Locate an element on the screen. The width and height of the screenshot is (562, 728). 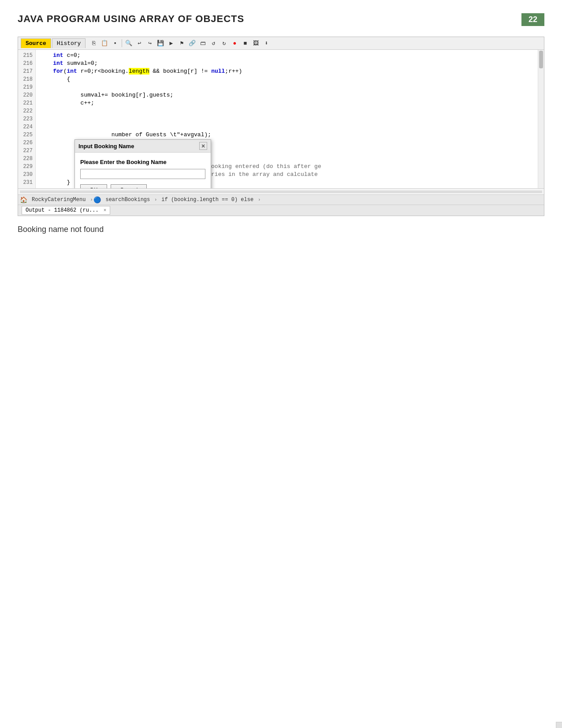
line-num: 216 is located at coordinates (26, 63).